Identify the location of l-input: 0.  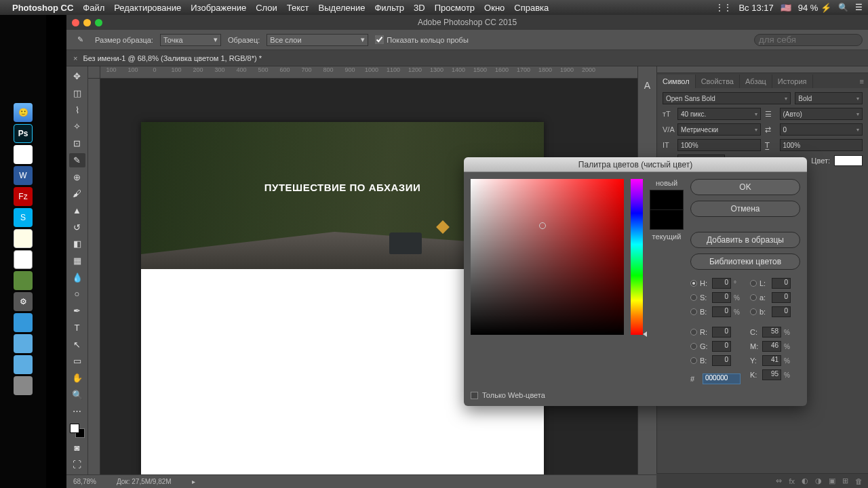
(781, 283).